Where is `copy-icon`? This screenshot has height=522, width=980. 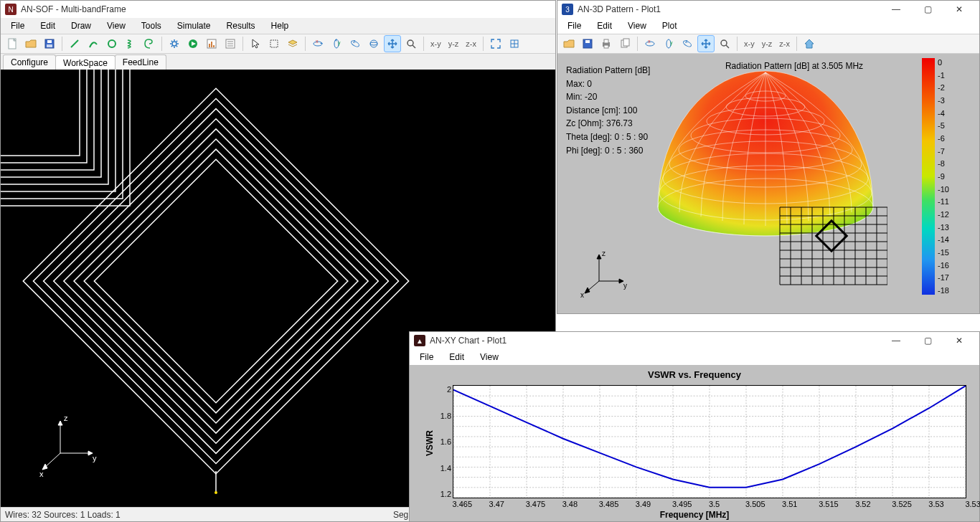 copy-icon is located at coordinates (625, 44).